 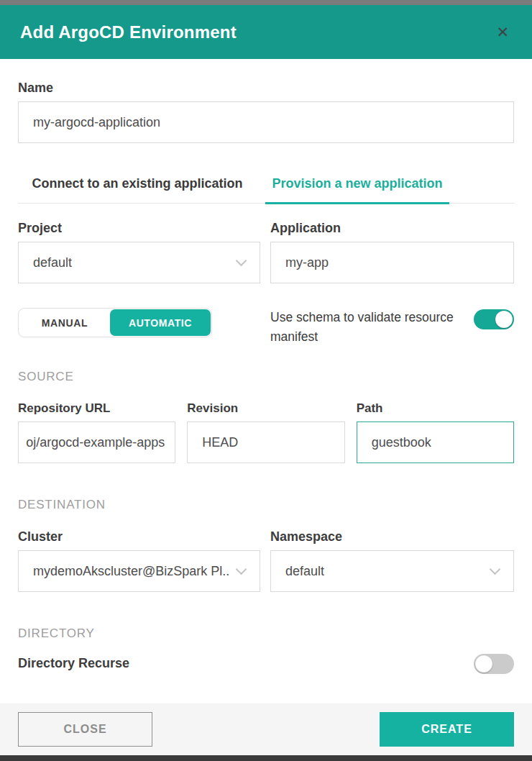 What do you see at coordinates (494, 319) in the screenshot?
I see `schema-validate-toggle` at bounding box center [494, 319].